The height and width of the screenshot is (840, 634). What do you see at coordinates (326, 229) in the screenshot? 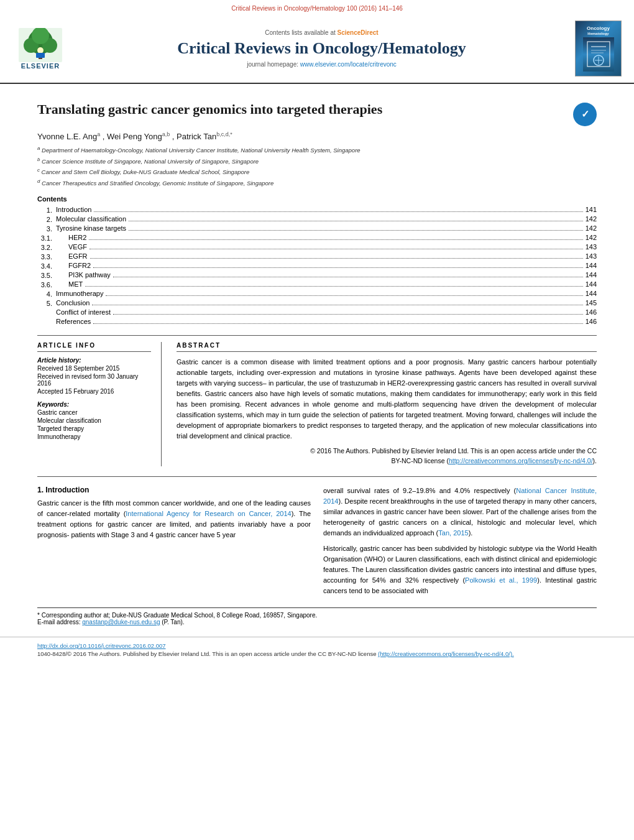
I see `toc-label: Tyrosine kinase targets 142` at bounding box center [326, 229].